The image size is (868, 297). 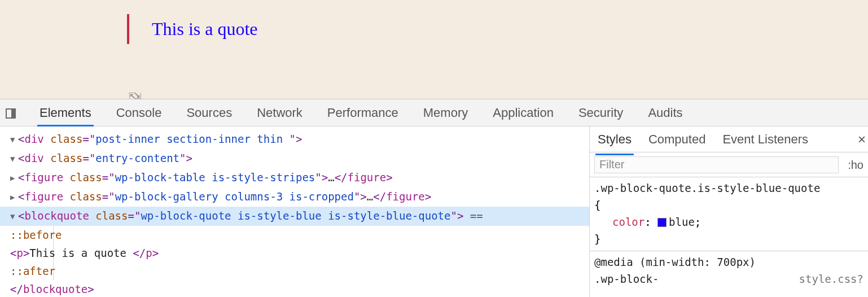 What do you see at coordinates (300, 197) in the screenshot?
I see `dom-row-figure-gallery: ▶<figure class="wp-block-gallery columns…` at bounding box center [300, 197].